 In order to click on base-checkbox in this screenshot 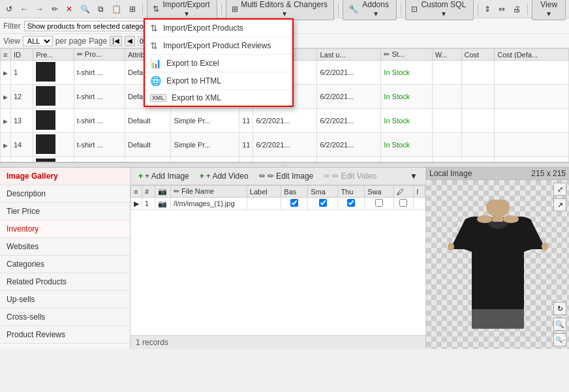, I will do `click(294, 203)`.